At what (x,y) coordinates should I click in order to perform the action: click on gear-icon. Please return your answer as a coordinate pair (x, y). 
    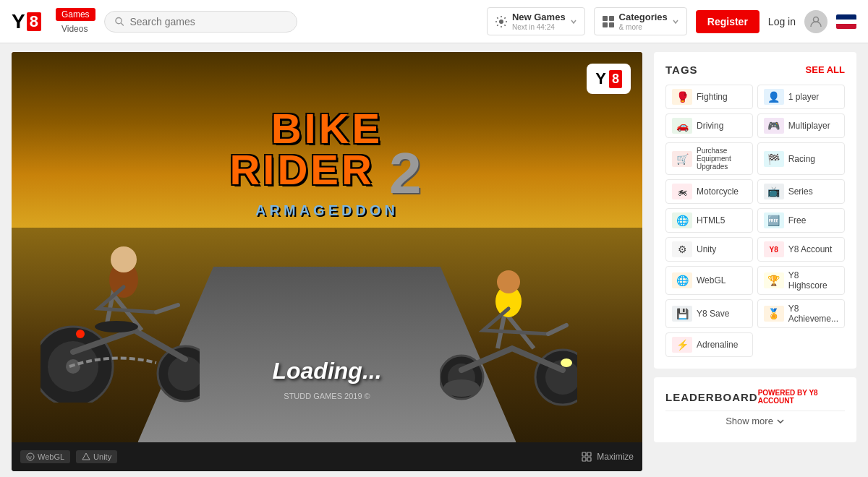
    Looking at the image, I should click on (501, 22).